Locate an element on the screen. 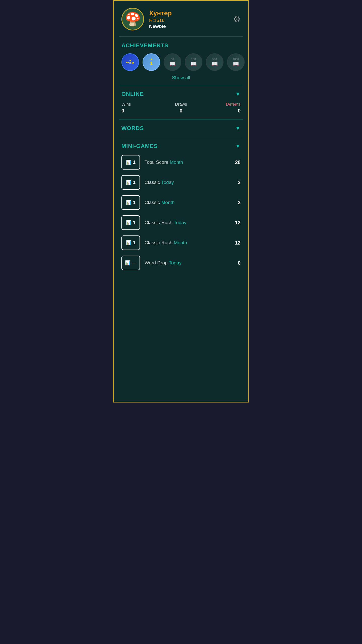  settings-icon: ⚙ is located at coordinates (237, 19).